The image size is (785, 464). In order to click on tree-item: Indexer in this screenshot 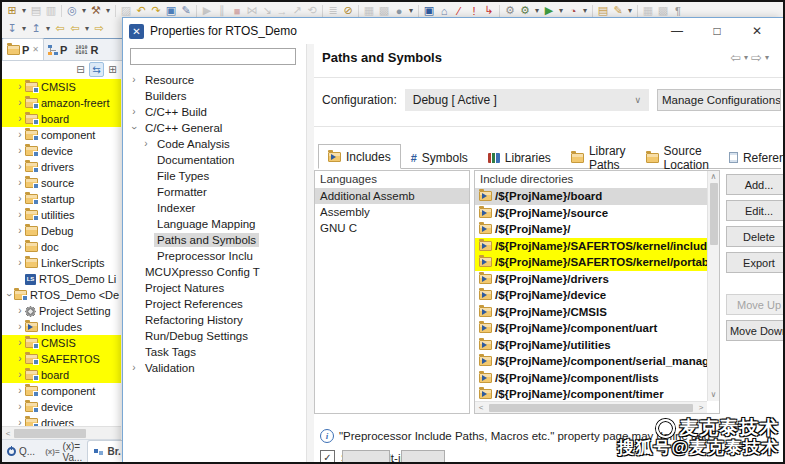, I will do `click(216, 208)`.